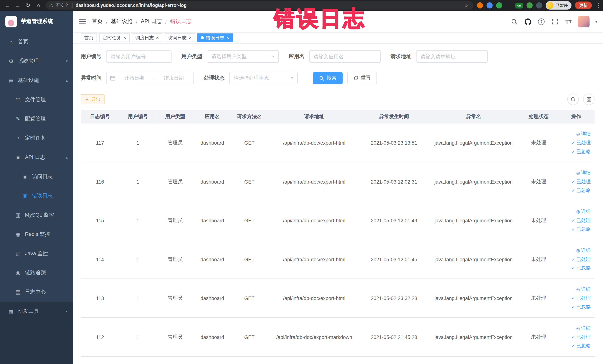 The image size is (603, 364). What do you see at coordinates (558, 5) in the screenshot?
I see `profile-chip: 已暂停` at bounding box center [558, 5].